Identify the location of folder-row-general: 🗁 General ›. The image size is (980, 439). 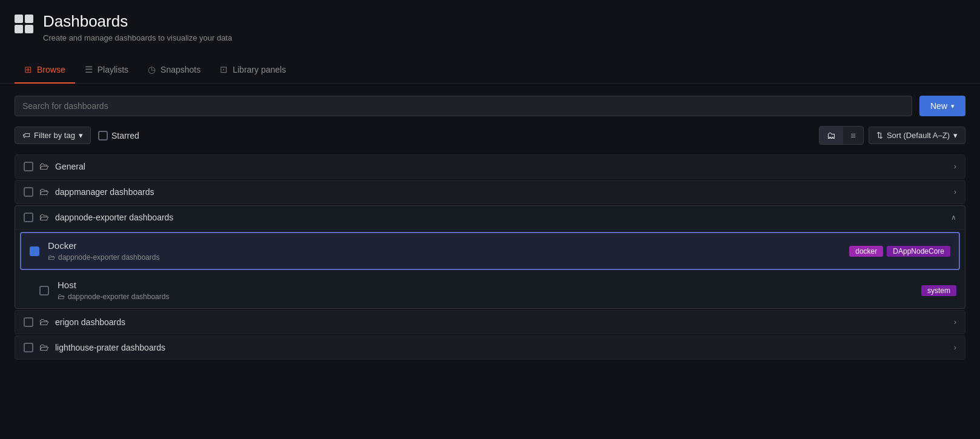
(490, 167).